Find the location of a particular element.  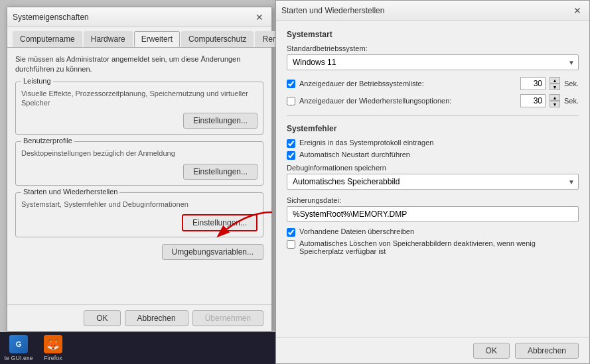

os-dropdown-wrapper: Windows 11 ▼ is located at coordinates (433, 62).